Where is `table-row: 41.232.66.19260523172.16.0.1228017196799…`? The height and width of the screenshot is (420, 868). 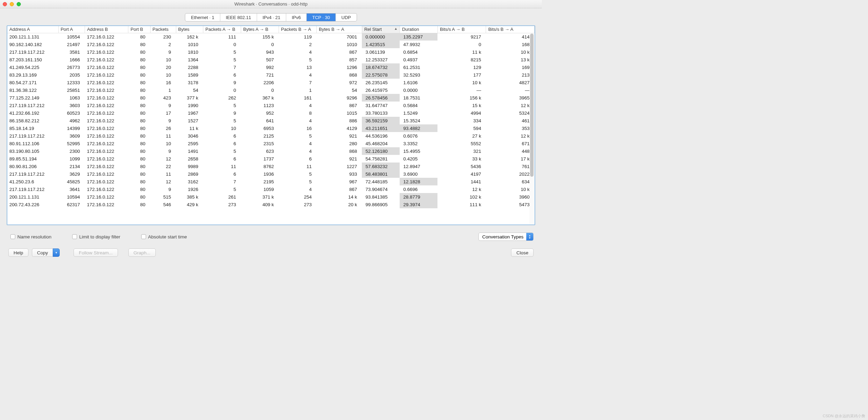 table-row: 41.232.66.19260523172.16.0.1228017196799… is located at coordinates (271, 113).